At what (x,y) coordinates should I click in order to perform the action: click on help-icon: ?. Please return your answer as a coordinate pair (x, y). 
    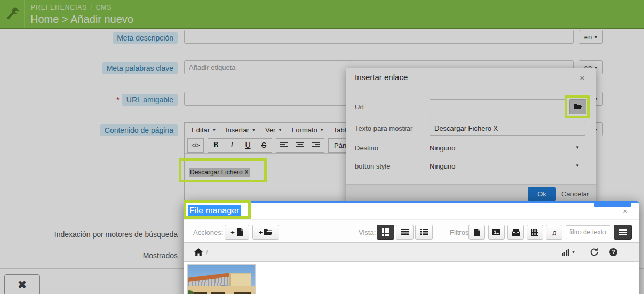
    Looking at the image, I should click on (614, 252).